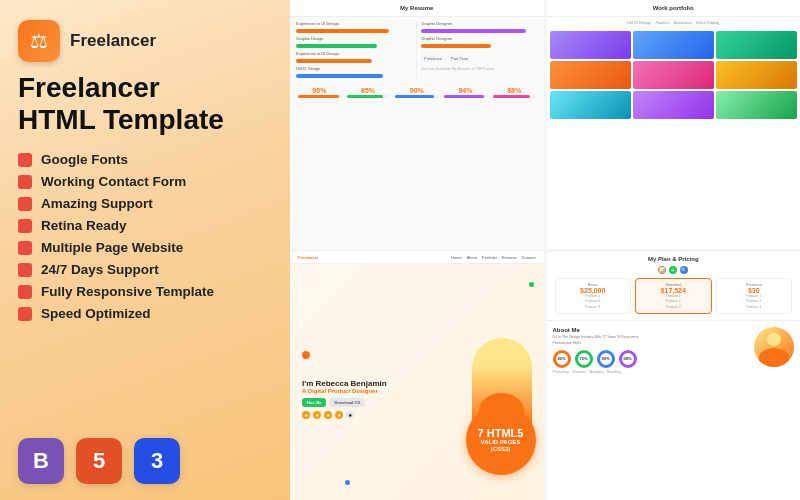  I want to click on feature-item: Retina Ready, so click(145, 226).